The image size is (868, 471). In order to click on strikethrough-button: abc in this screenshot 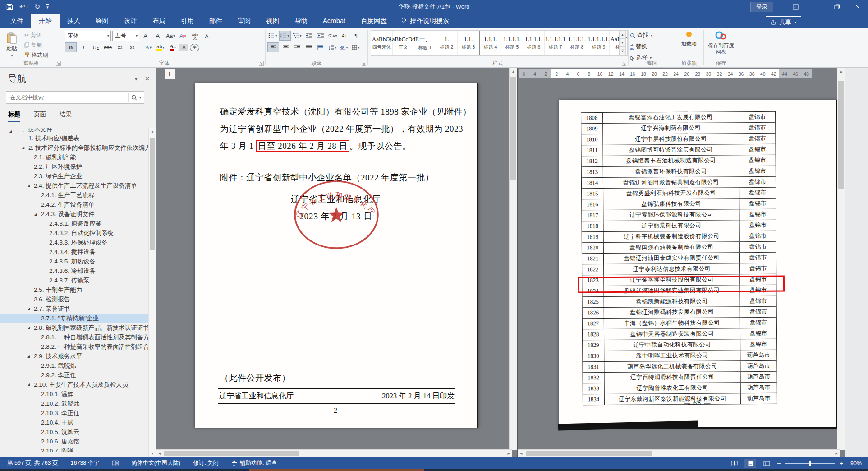, I will do `click(108, 47)`.